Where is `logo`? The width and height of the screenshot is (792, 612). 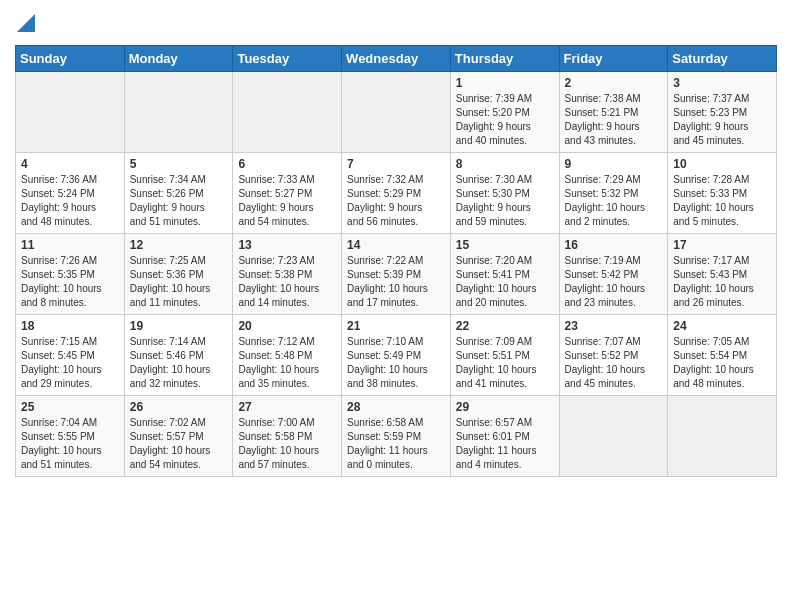
logo is located at coordinates (25, 26).